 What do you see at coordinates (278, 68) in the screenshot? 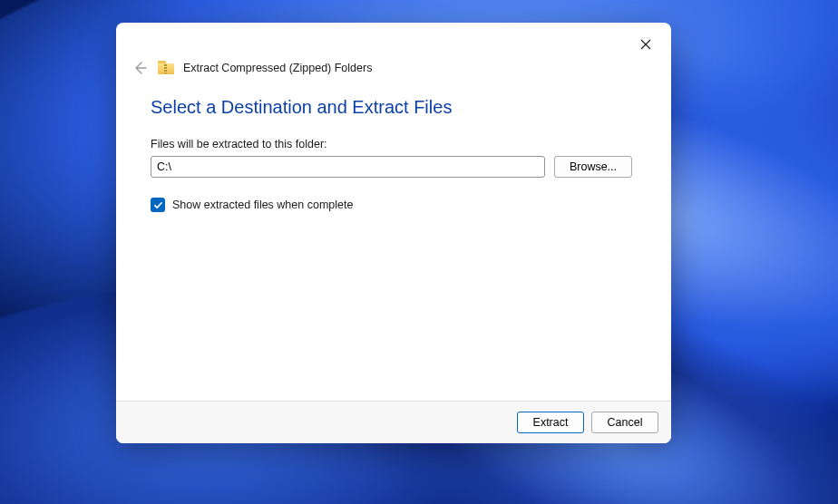
I see `wizard-title: Extract Compressed (Zipped) Folders` at bounding box center [278, 68].